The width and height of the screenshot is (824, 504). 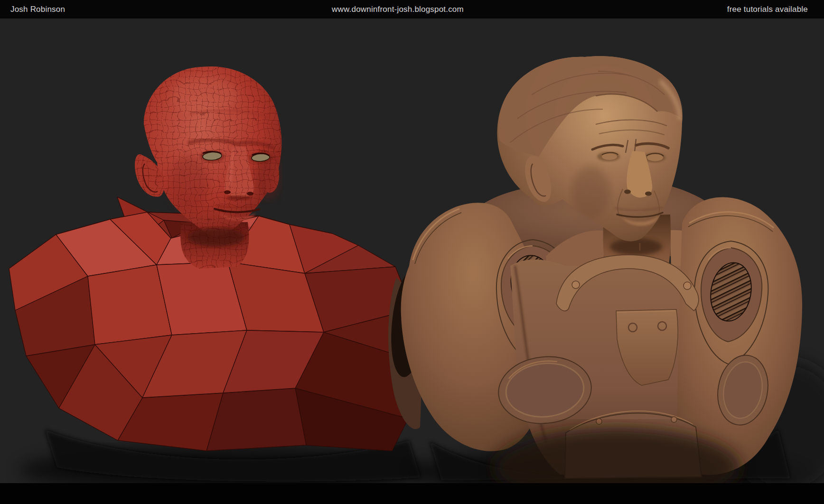 What do you see at coordinates (576, 285) in the screenshot?
I see `collar-rivet-left` at bounding box center [576, 285].